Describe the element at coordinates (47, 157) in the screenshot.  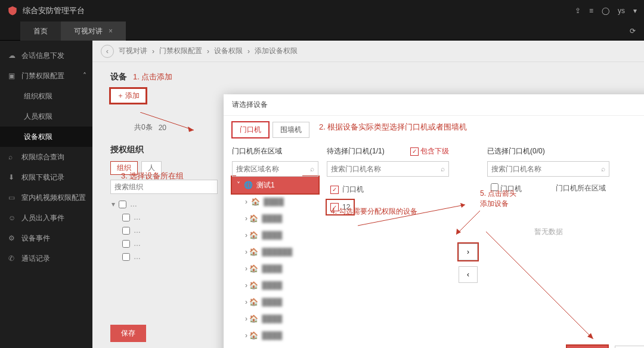
I see `sidebar-item-perm-query: ⌕权限综合查询` at that location.